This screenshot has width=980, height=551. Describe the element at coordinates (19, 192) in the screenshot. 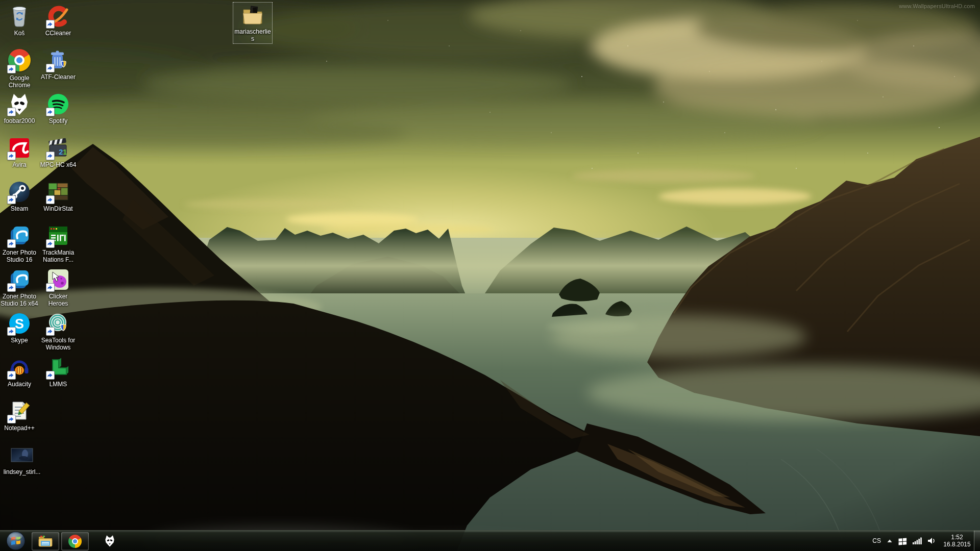

I see `steam-icon` at that location.